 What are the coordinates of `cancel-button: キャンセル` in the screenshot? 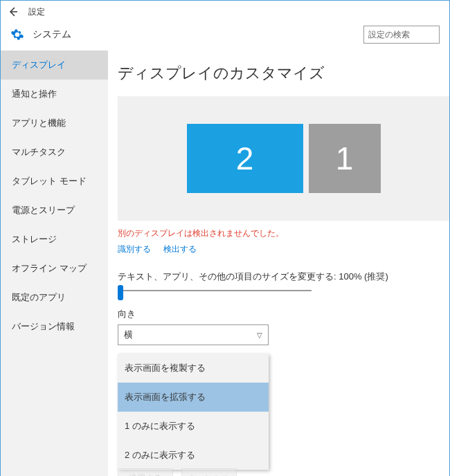 It's located at (209, 472).